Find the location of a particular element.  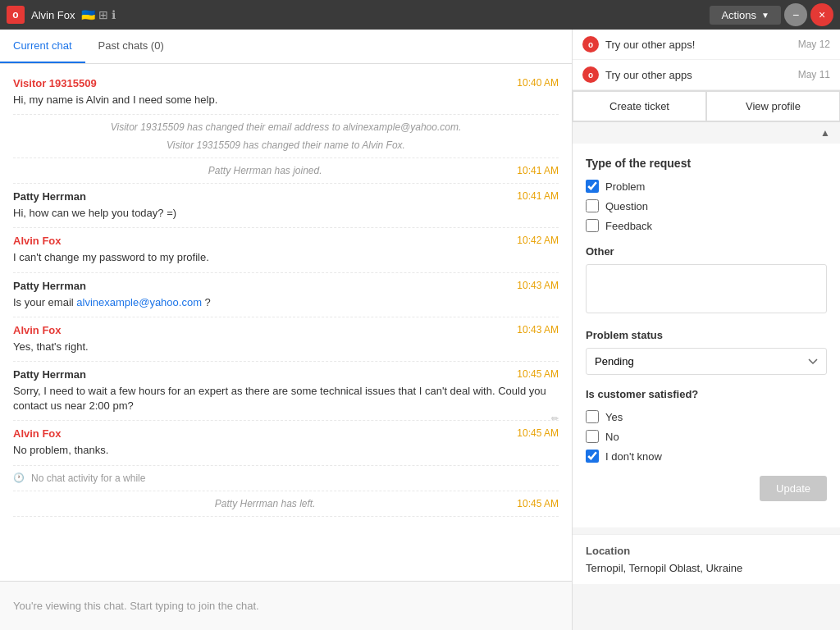

satisfied-checkboxes: Yes No I don't know is located at coordinates (706, 436).